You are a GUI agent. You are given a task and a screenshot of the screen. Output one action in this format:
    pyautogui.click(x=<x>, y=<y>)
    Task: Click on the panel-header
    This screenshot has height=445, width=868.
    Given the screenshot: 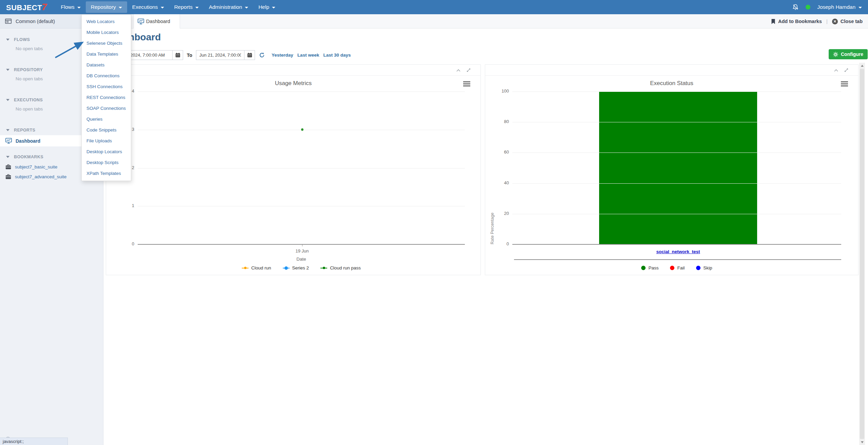 What is the action you would take?
    pyautogui.click(x=293, y=70)
    